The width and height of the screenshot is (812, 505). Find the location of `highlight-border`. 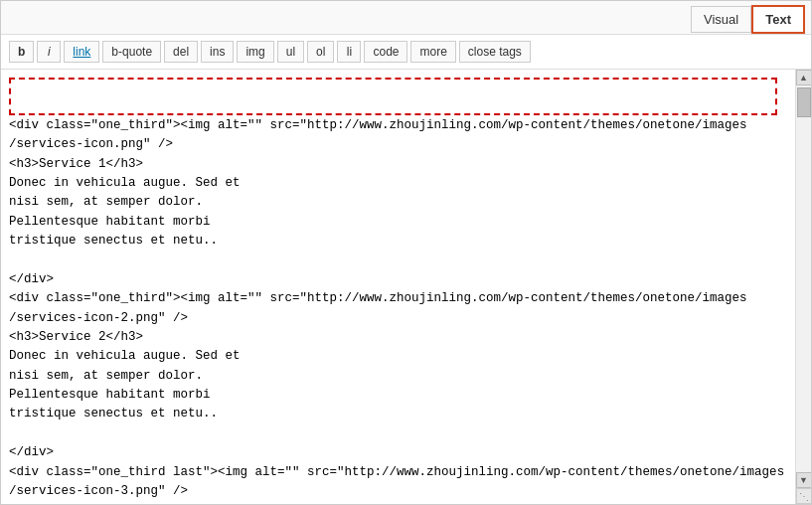

highlight-border is located at coordinates (394, 96).